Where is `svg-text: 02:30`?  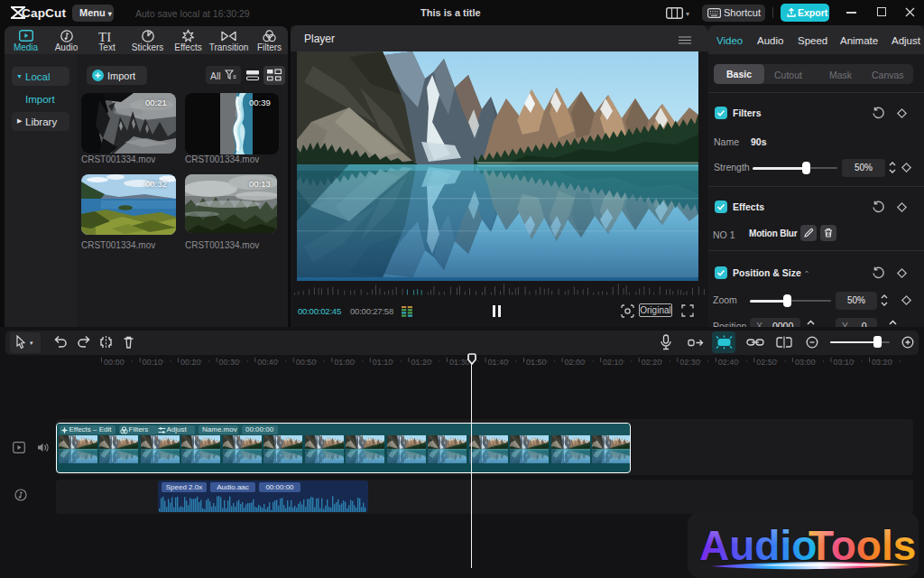
svg-text: 02:30 is located at coordinates (689, 362).